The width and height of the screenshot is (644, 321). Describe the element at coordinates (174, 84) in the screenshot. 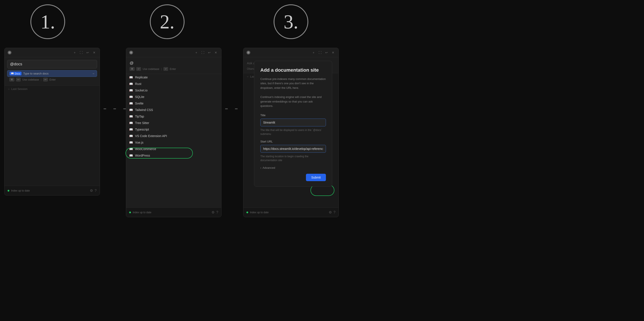

I see `dropdown-item-rust: 📖 Rust` at that location.